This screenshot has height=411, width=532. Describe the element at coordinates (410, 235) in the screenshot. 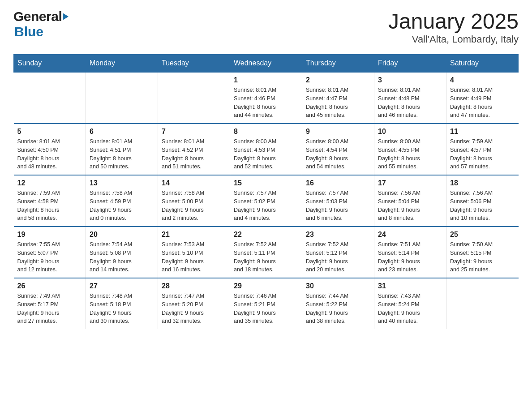

I see `day-number: 24` at that location.